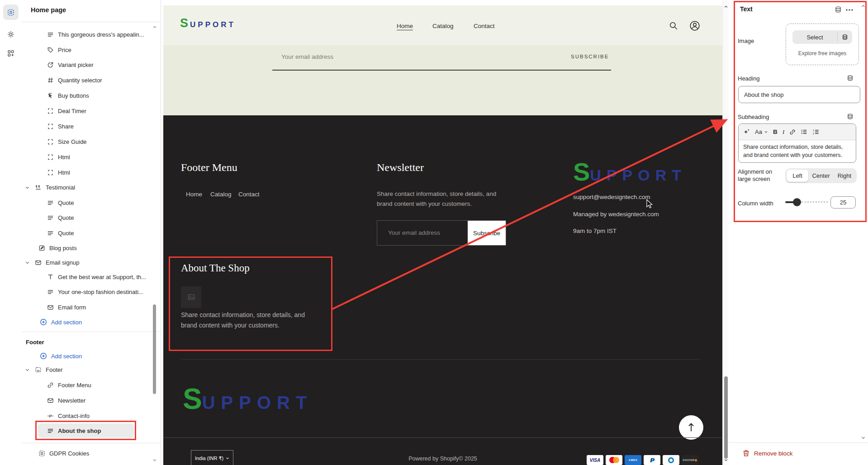 The image size is (868, 465). What do you see at coordinates (69, 385) in the screenshot?
I see `sidebar-item-footer-menu: Footer Menu` at bounding box center [69, 385].